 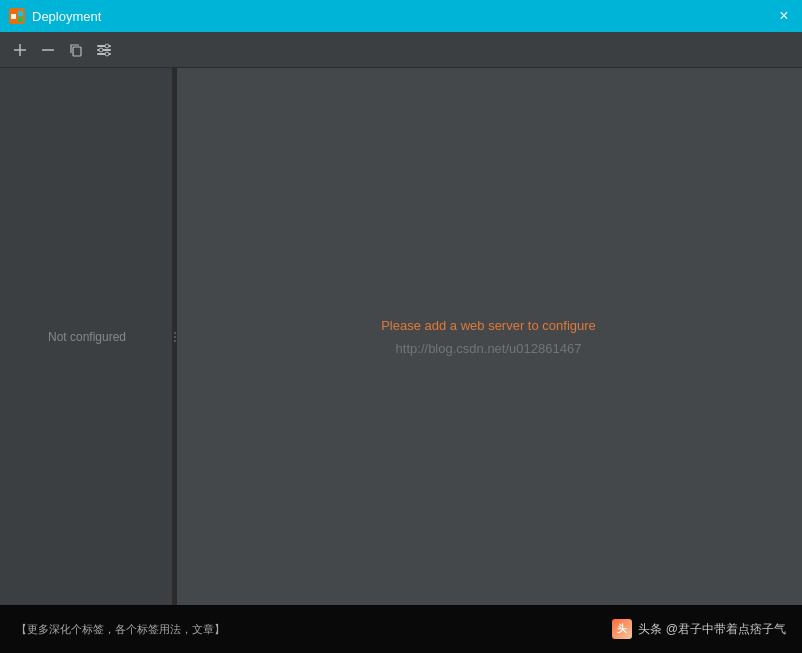 What do you see at coordinates (76, 50) in the screenshot?
I see `copy-button` at bounding box center [76, 50].